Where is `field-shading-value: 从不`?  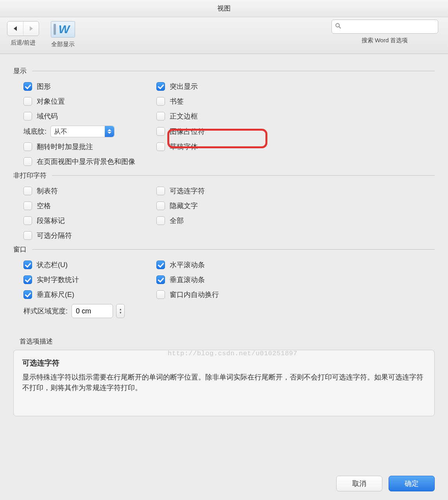
field-shading-value: 从不 is located at coordinates (61, 131).